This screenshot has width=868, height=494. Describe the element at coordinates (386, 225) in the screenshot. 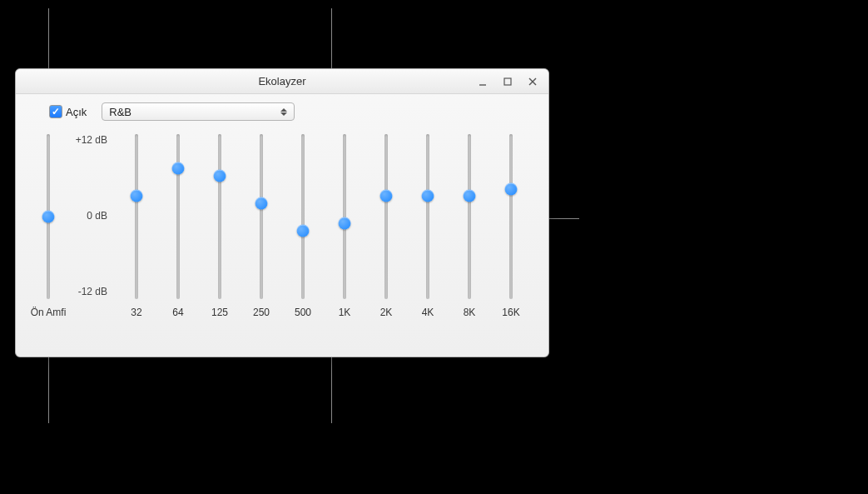

I see `band-column-2K: 2K` at that location.